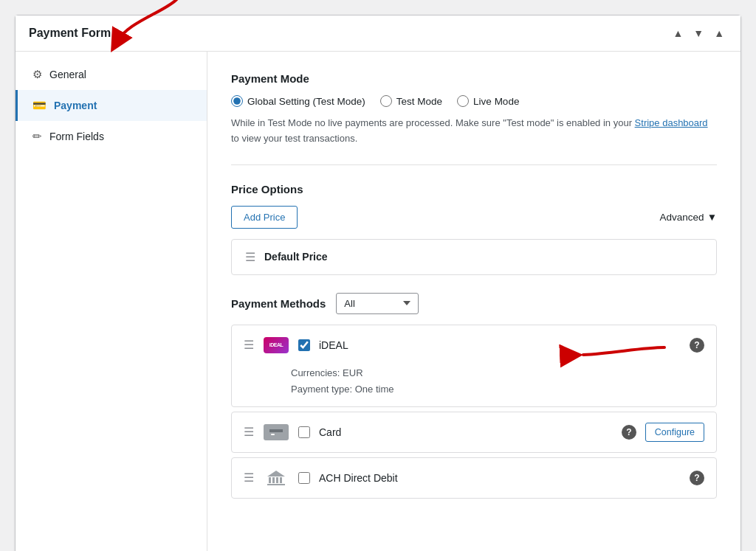 The height and width of the screenshot is (551, 756). I want to click on payment-method-ideal: ☰ iDEAL iDEAL ? Currencies: EUR Payment …, so click(474, 366).